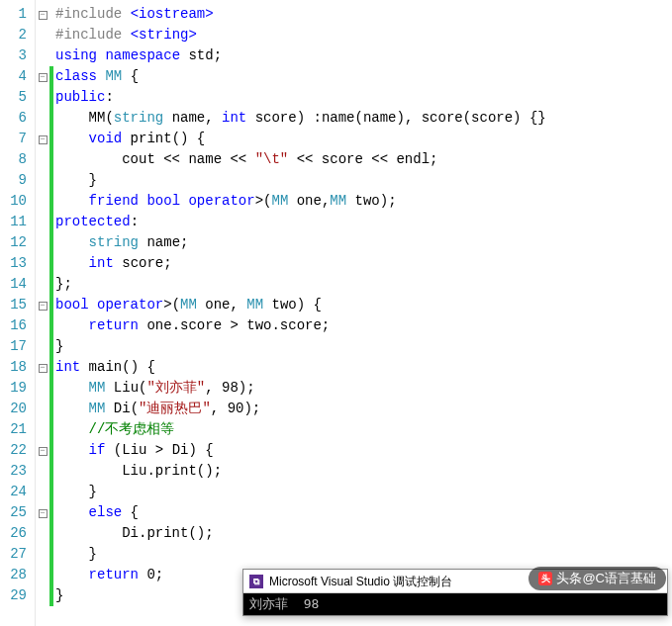 This screenshot has width=672, height=626. What do you see at coordinates (16, 180) in the screenshot?
I see `line-number: 9` at bounding box center [16, 180].